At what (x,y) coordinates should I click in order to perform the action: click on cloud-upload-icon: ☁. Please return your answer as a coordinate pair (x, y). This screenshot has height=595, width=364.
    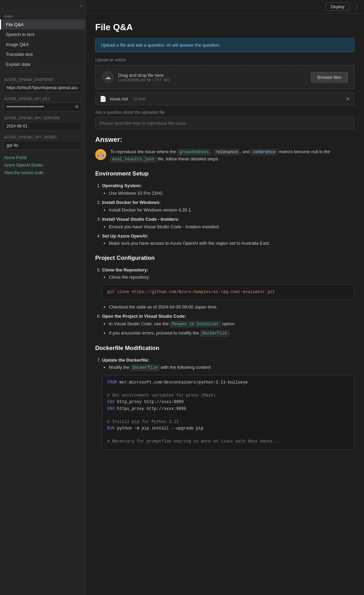
    Looking at the image, I should click on (108, 77).